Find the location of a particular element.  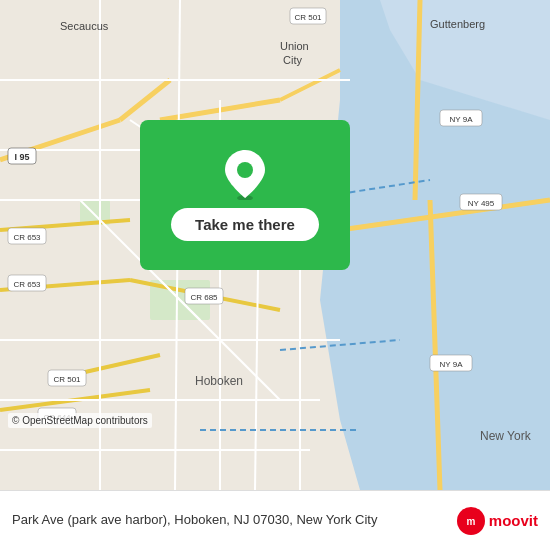

moovit-logo: m moovit is located at coordinates (498, 521).